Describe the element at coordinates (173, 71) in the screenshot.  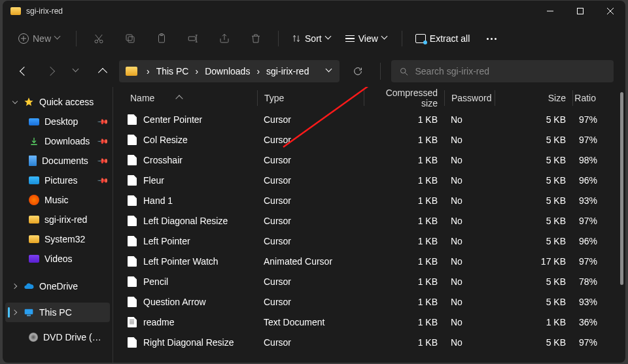
I see `breadcrumb-item: This PC` at that location.